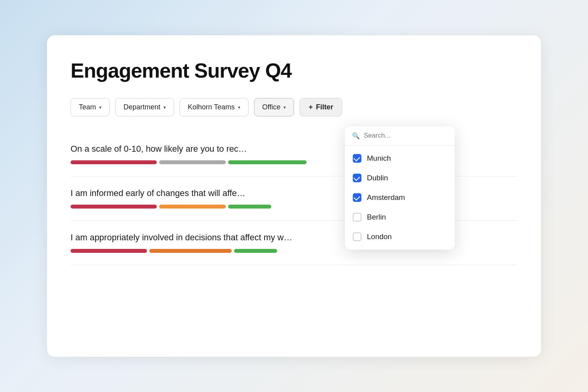 Image resolution: width=588 pixels, height=392 pixels. What do you see at coordinates (400, 198) in the screenshot?
I see `office-option-amsterdam: Amsterdam` at bounding box center [400, 198].